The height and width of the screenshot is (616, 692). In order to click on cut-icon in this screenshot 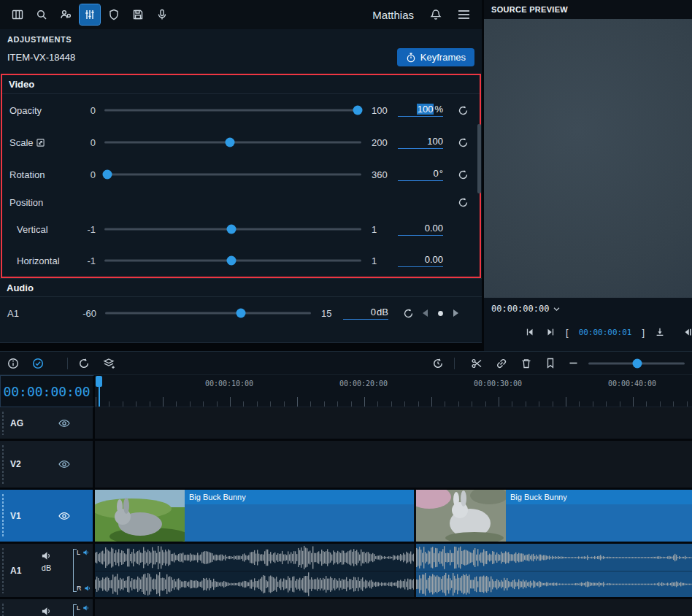, I will do `click(477, 363)`.